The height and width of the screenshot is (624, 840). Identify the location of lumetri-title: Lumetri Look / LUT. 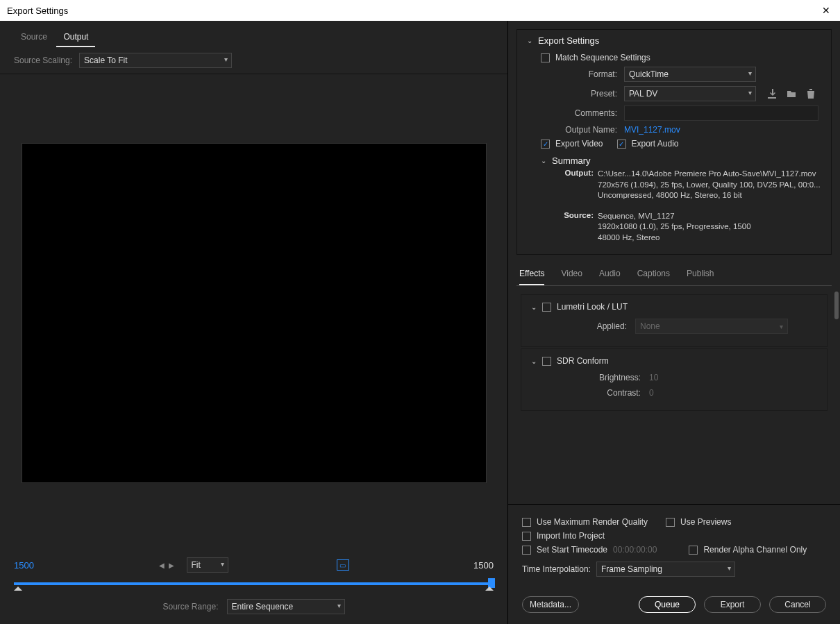
(592, 307).